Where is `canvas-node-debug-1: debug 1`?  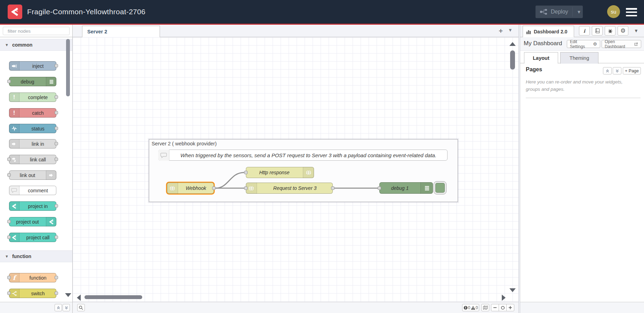 canvas-node-debug-1: debug 1 is located at coordinates (406, 188).